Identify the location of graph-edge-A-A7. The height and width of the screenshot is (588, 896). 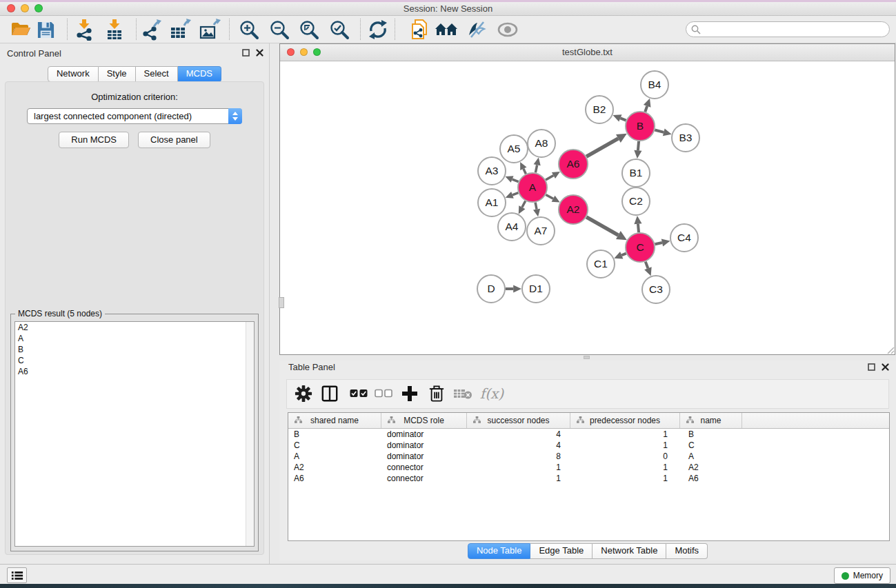
(536, 206).